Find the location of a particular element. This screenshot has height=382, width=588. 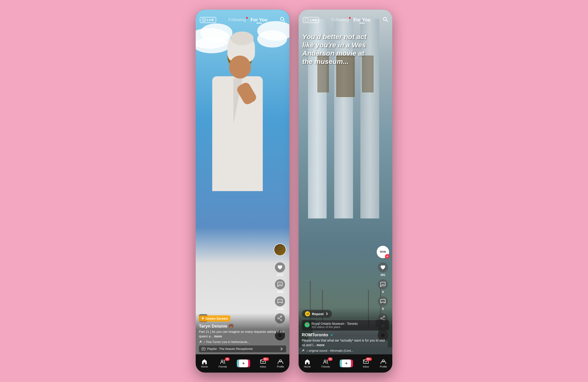

location-sub: 332 videos of this place is located at coordinates (335, 327).